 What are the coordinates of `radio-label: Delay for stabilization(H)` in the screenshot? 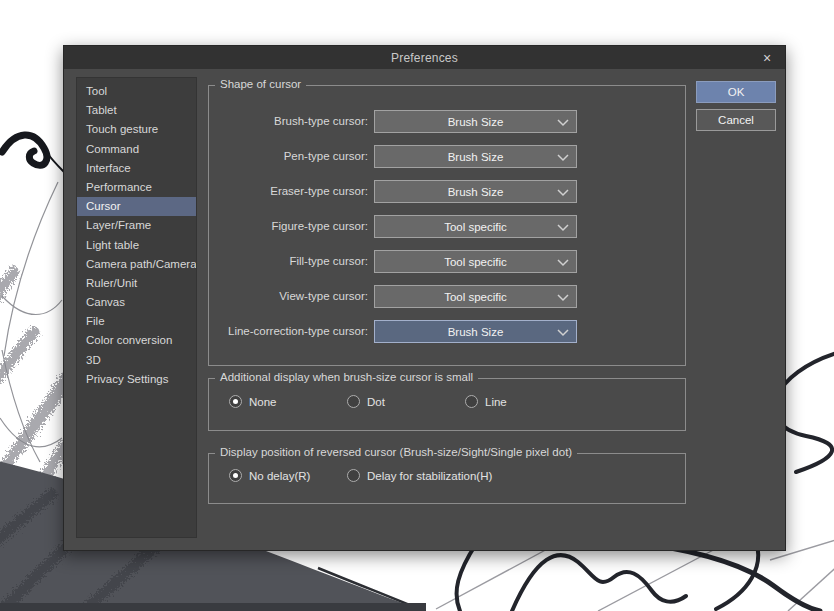 It's located at (430, 476).